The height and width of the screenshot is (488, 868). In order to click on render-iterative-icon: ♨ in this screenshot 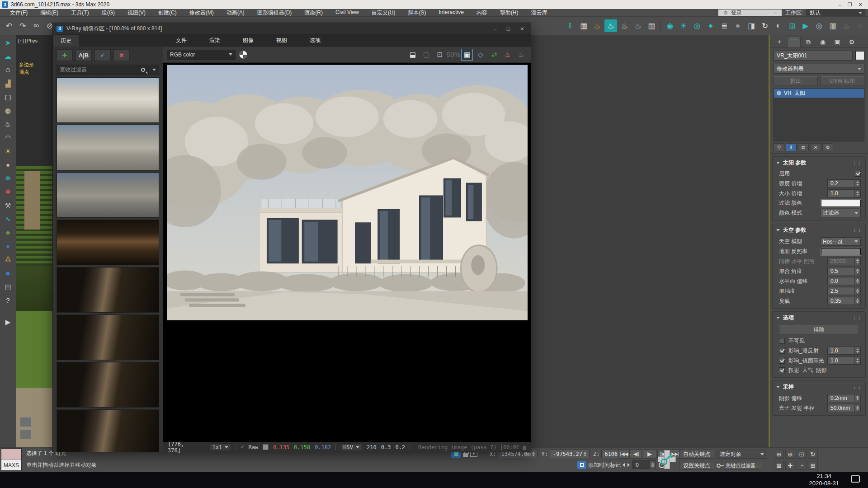, I will do `click(624, 26)`.